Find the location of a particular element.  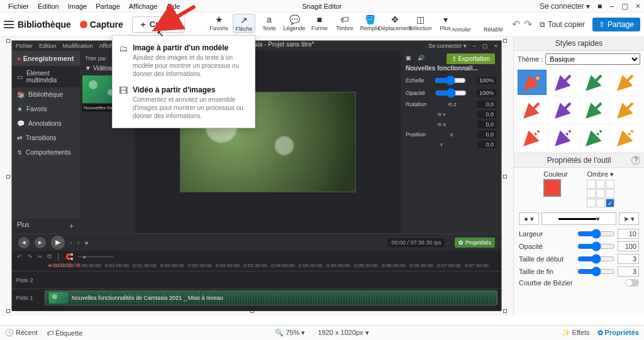

tl-redo-icon: ↷ is located at coordinates (30, 256).